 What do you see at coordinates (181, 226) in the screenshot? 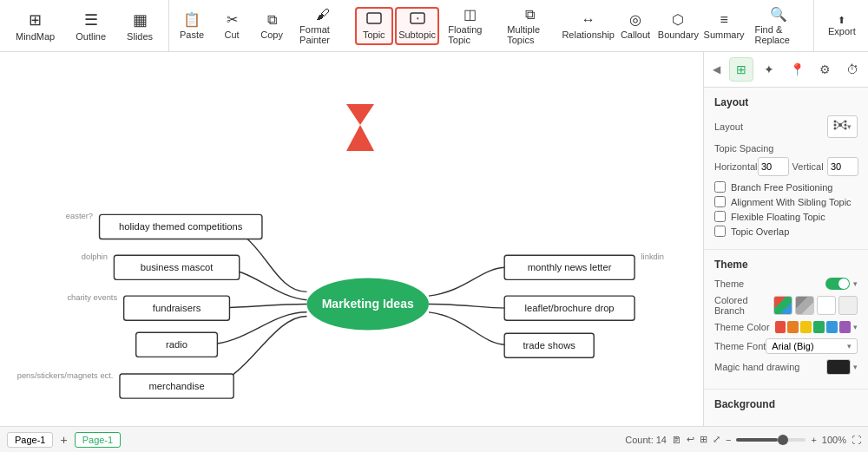
I see `svg-text: holiday themed competitions` at bounding box center [181, 226].